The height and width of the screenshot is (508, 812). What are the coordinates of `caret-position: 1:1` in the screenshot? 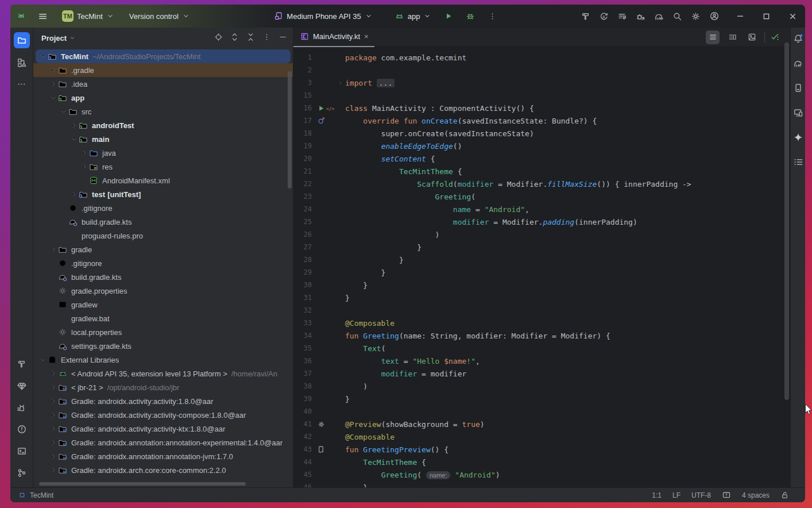 It's located at (657, 495).